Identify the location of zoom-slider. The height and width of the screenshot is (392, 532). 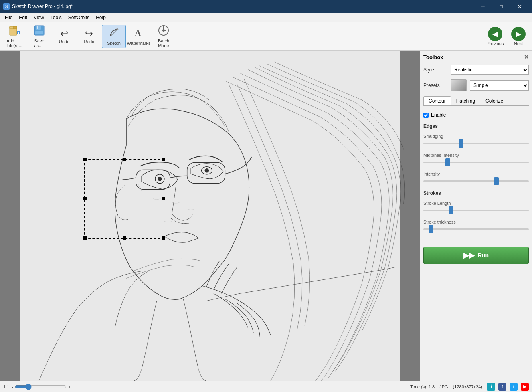
(41, 387).